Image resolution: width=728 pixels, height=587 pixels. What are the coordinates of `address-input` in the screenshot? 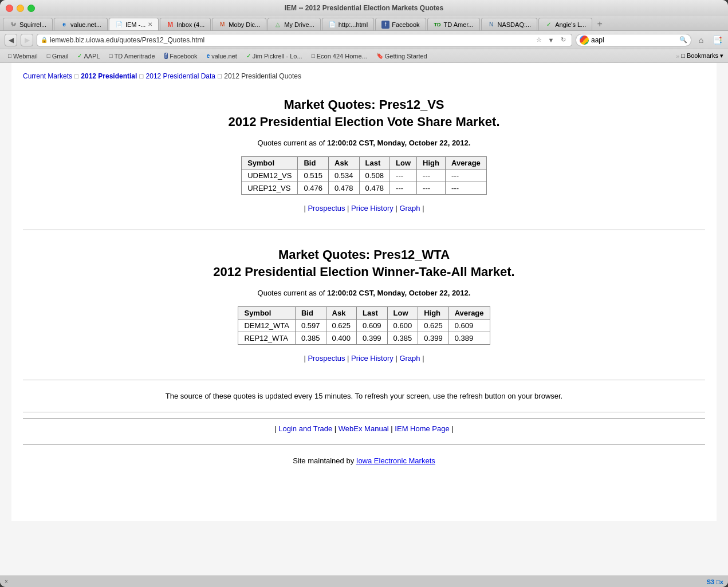 It's located at (291, 40).